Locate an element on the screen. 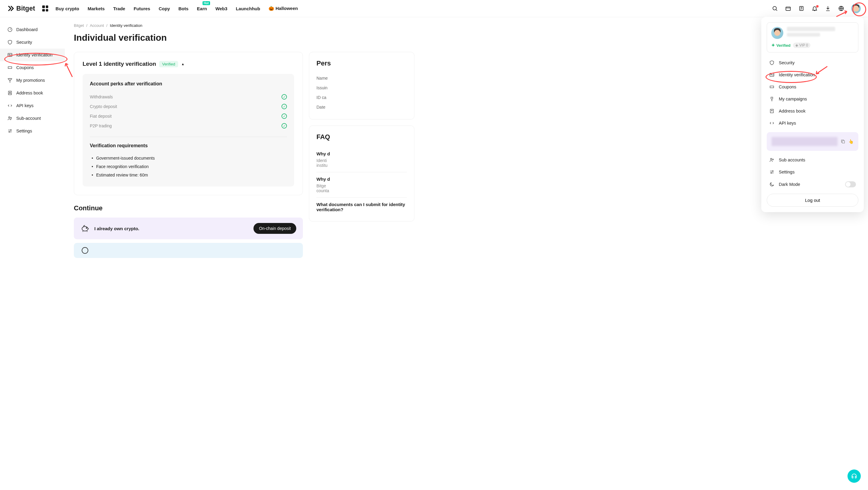  perk-label: Withdrawals is located at coordinates (101, 97).